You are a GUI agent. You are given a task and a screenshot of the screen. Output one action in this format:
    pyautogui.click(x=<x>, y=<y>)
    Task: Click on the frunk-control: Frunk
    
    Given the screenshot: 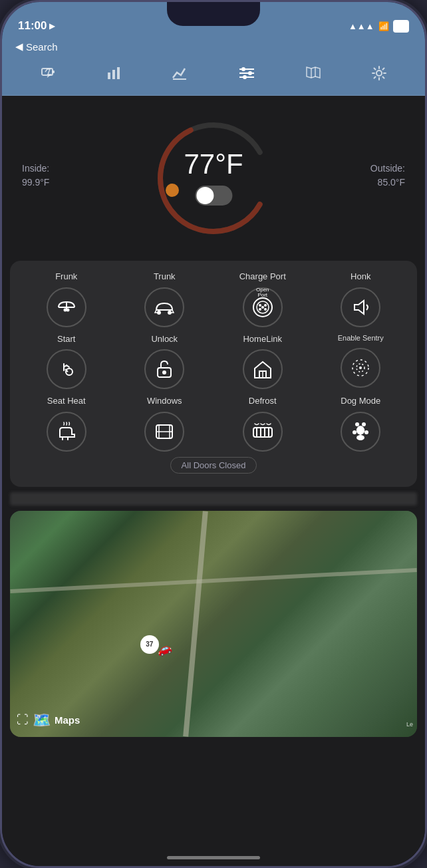 What is the action you would take?
    pyautogui.click(x=67, y=299)
    